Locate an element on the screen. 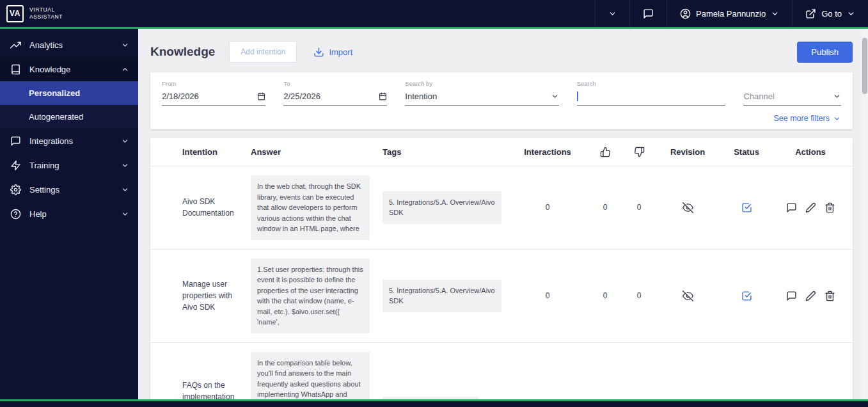 This screenshot has width=868, height=407. analytics-icon is located at coordinates (15, 45).